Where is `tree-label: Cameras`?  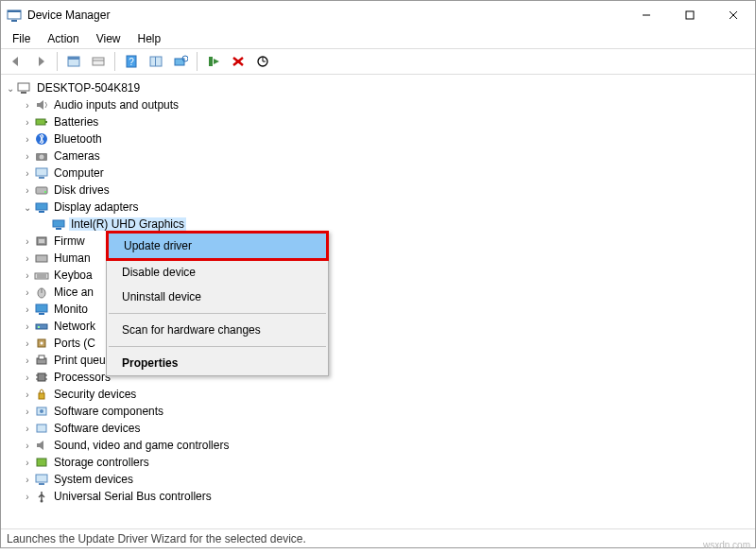
tree-label: Cameras is located at coordinates (77, 156).